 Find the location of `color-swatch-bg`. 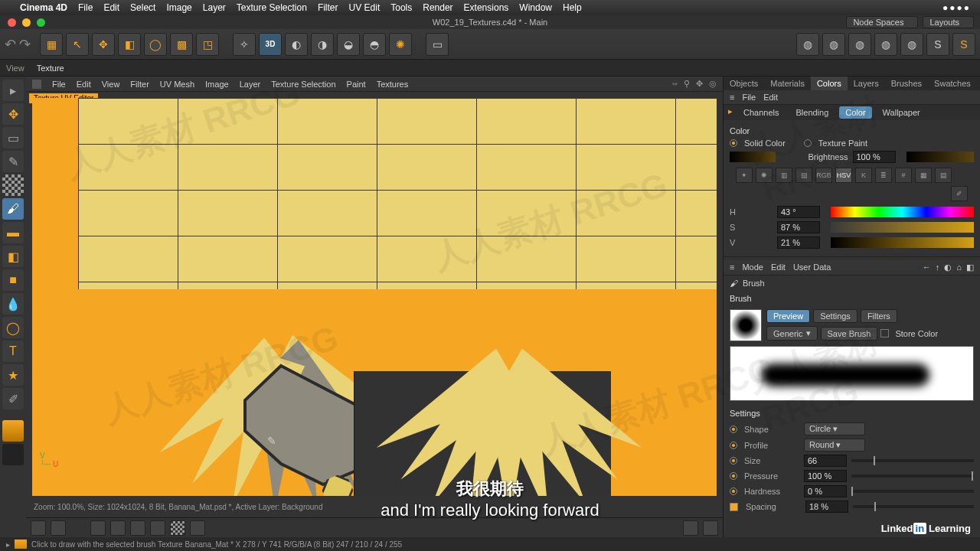

color-swatch-bg is located at coordinates (13, 455).